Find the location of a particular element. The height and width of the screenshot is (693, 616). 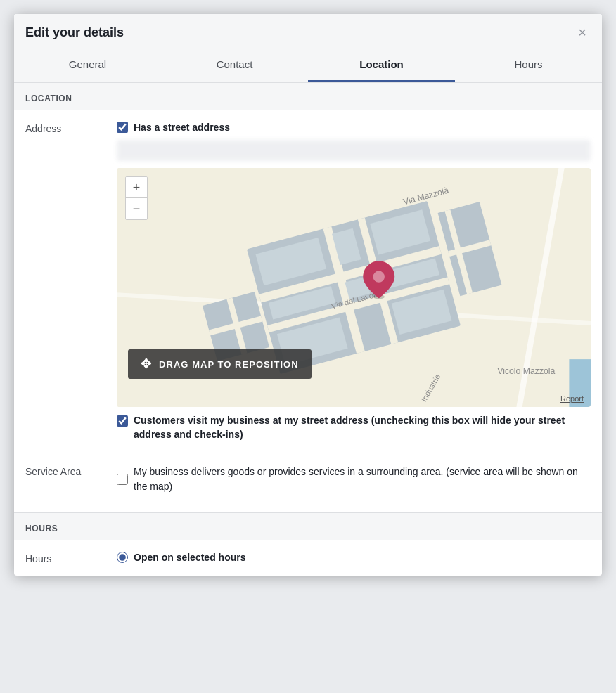

hours-row: Hours Open on selected hours is located at coordinates (308, 558).